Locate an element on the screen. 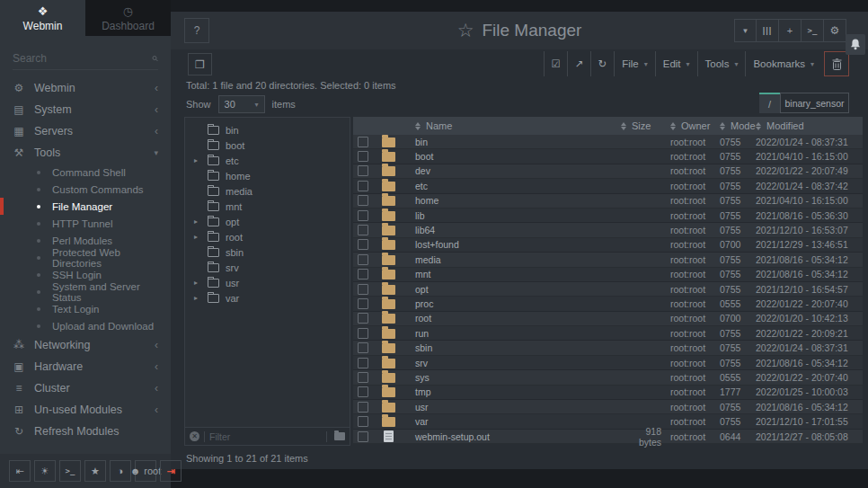  favorite-star-icon: ☆ is located at coordinates (465, 31).